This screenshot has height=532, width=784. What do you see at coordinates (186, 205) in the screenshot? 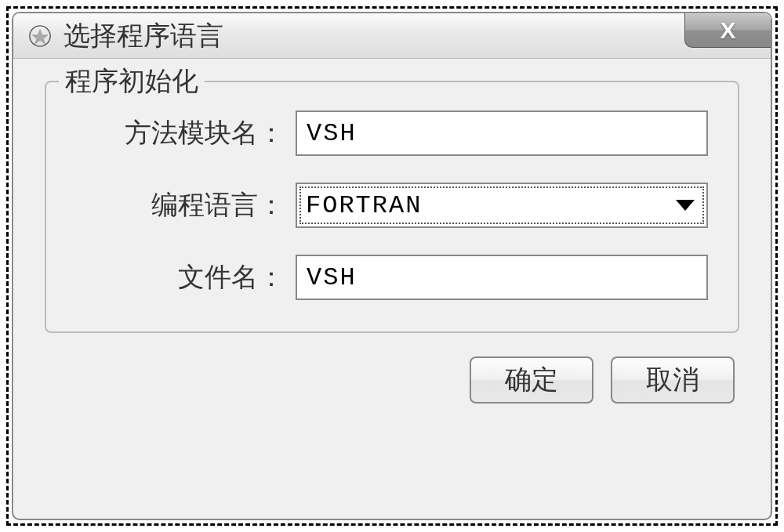
I see `programming-language-label: 编程语言：` at bounding box center [186, 205].